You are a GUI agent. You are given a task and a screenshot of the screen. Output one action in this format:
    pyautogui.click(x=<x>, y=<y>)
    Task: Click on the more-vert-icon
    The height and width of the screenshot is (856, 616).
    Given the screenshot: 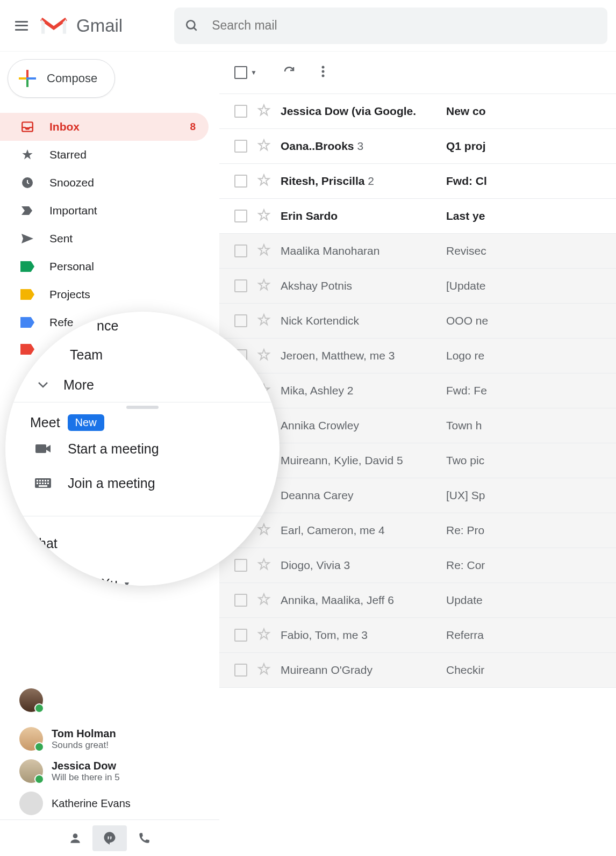 What is the action you would take?
    pyautogui.click(x=323, y=71)
    